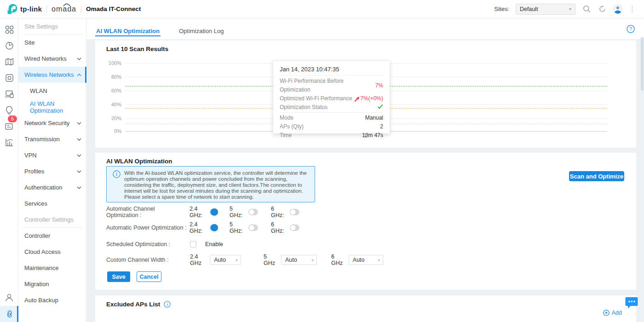 The image size is (644, 322). What do you see at coordinates (52, 300) in the screenshot?
I see `sidebar-item-auto-backup: Auto Backup` at bounding box center [52, 300].